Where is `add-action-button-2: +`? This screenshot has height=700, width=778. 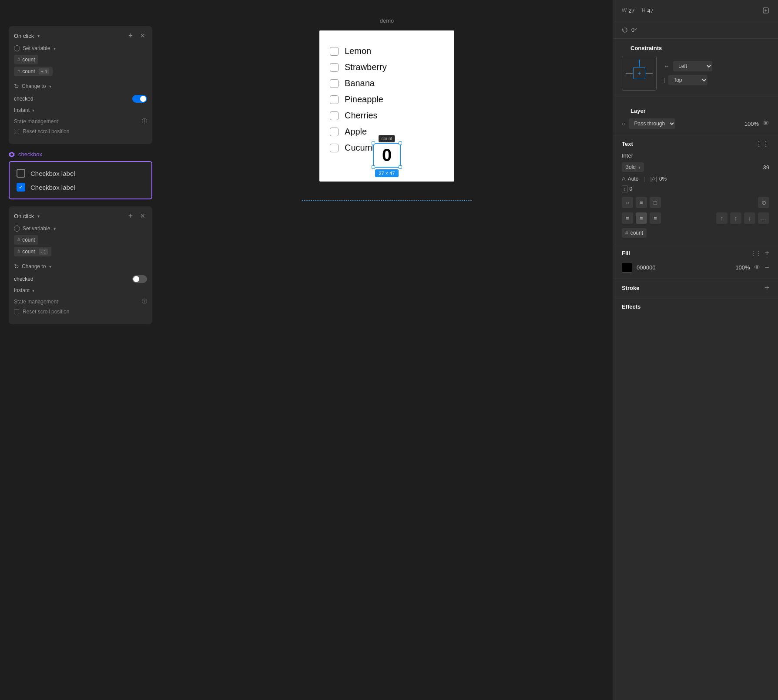 add-action-button-2: + is located at coordinates (131, 216).